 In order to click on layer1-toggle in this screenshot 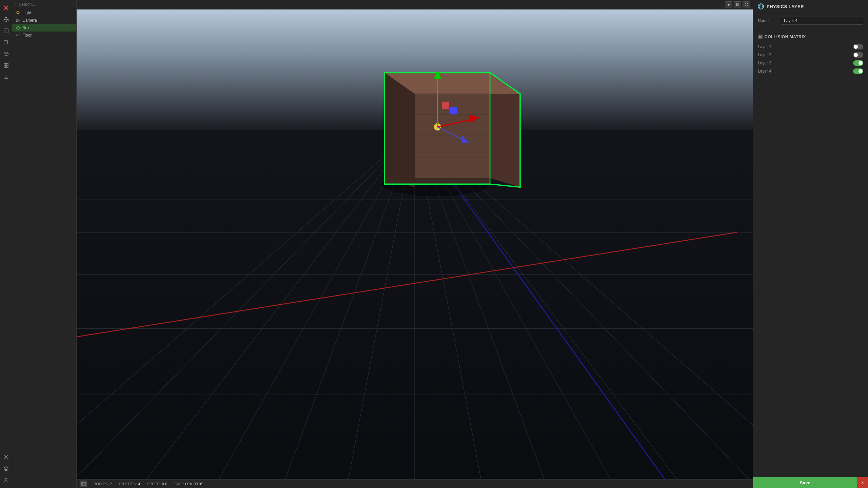, I will do `click(858, 47)`.